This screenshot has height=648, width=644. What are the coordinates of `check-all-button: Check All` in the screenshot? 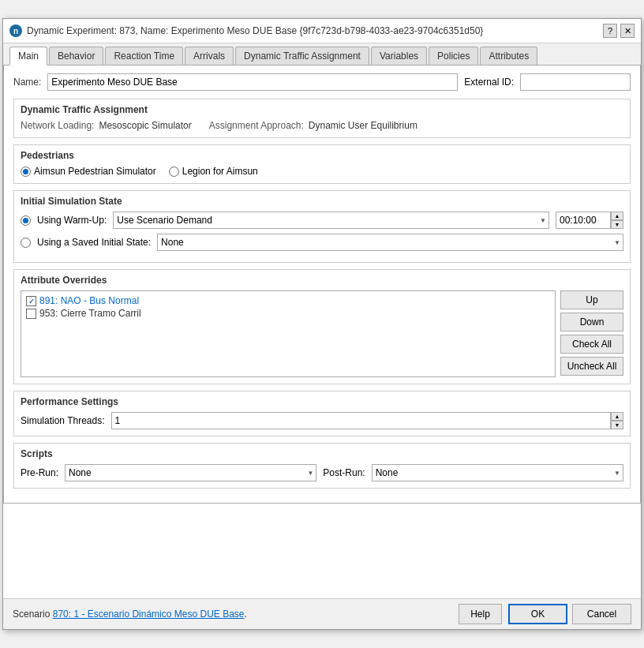 It's located at (592, 344).